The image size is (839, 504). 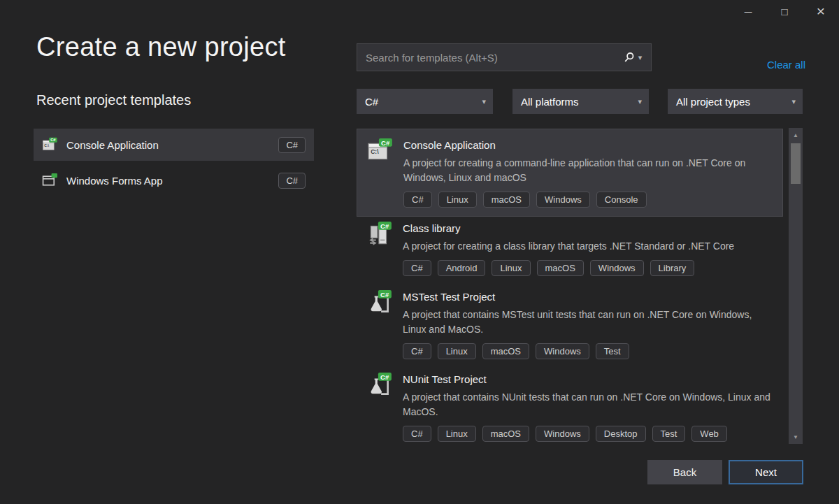 What do you see at coordinates (588, 379) in the screenshot?
I see `template-title: NUnit Test Project` at bounding box center [588, 379].